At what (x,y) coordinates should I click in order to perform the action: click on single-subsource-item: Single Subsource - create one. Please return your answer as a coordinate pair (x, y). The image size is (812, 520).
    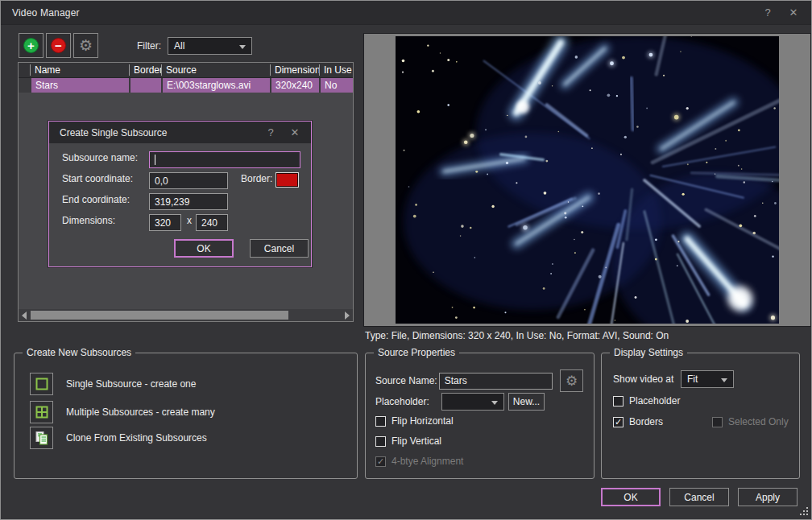
    Looking at the image, I should click on (113, 384).